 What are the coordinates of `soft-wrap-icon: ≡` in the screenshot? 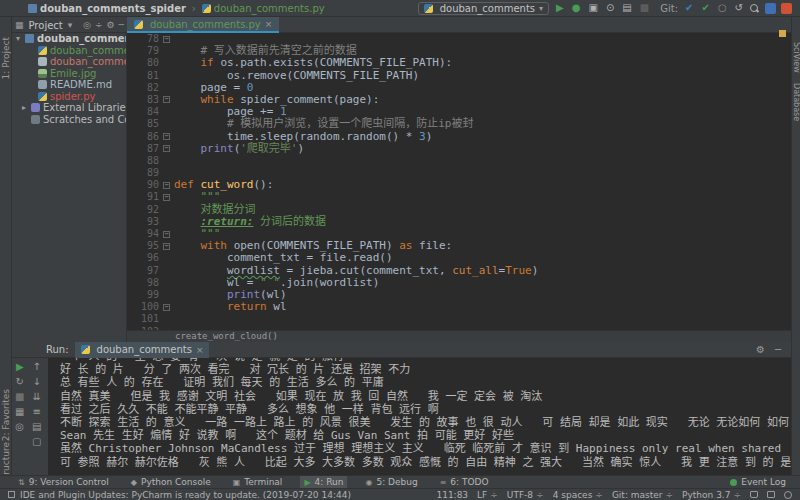 It's located at (37, 412).